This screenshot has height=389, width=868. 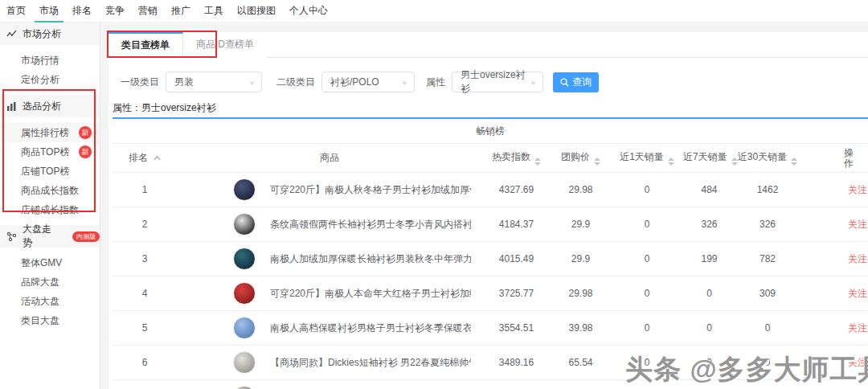 I want to click on sidebar-item-shop-growth-index: 店铺成长指数, so click(x=50, y=210).